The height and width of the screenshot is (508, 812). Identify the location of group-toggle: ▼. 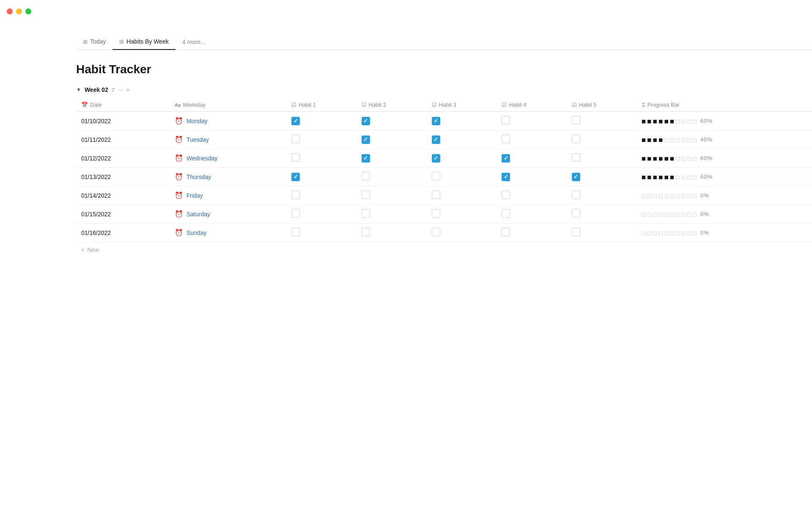
(79, 90).